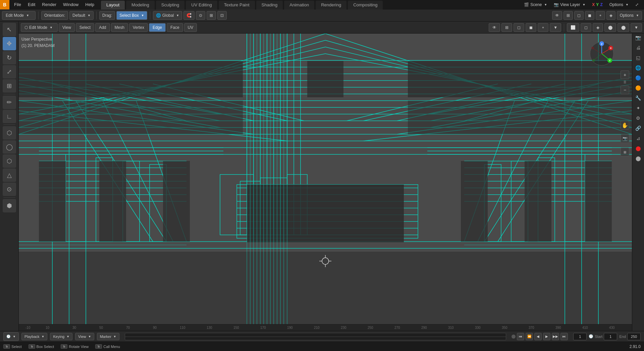 Image resolution: width=644 pixels, height=351 pixels. What do you see at coordinates (564, 337) in the screenshot?
I see `jump-end-btn: ⏭` at bounding box center [564, 337].